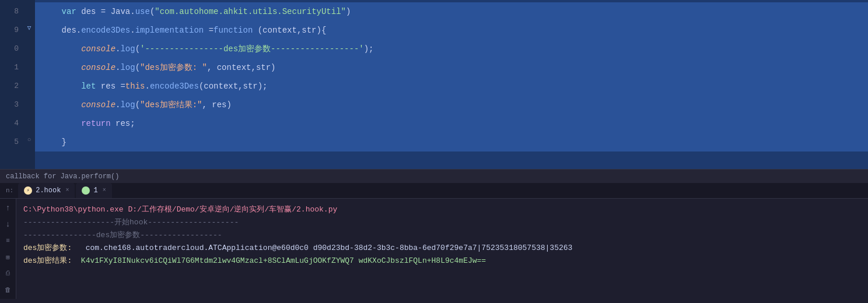 The image size is (868, 303). I want to click on line-numbers: 8 9 0 1 2 3 4 5, so click(12, 84).